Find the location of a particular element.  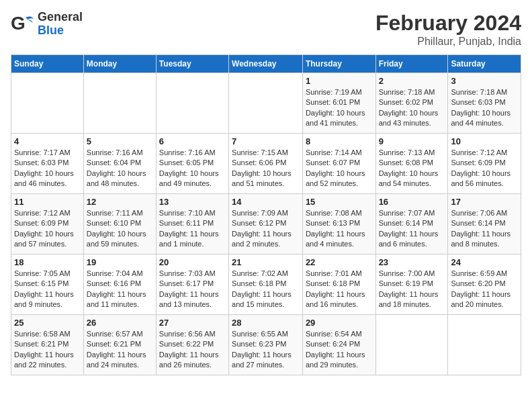

day-number: 5 is located at coordinates (120, 141).